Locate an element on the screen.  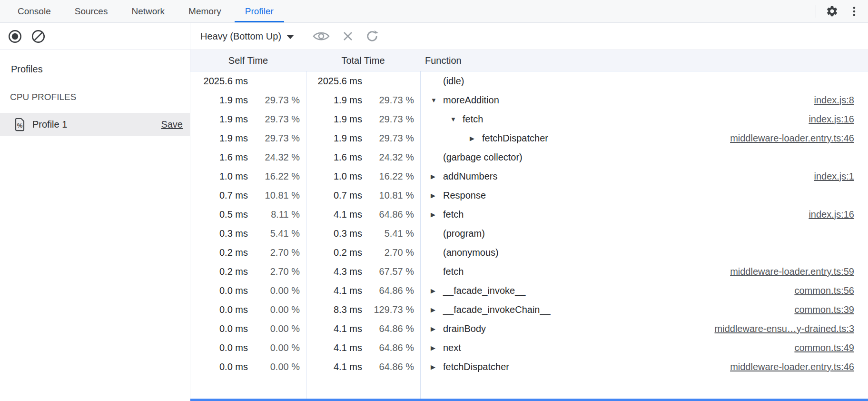
function-cell: ▶ addNumbers is located at coordinates (644, 176).